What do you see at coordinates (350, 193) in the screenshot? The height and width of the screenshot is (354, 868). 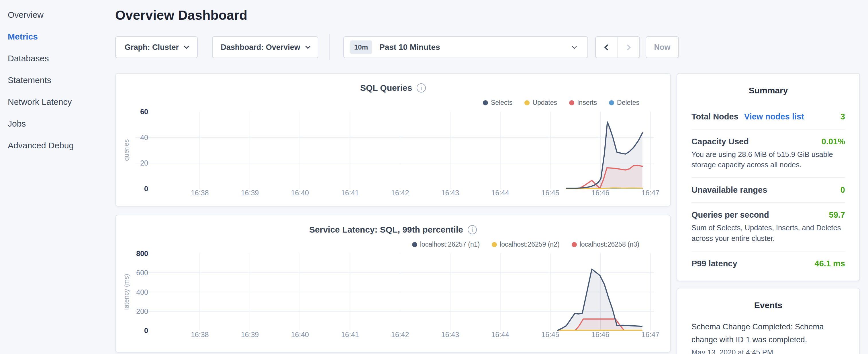 I see `svg-text: 16:41` at bounding box center [350, 193].